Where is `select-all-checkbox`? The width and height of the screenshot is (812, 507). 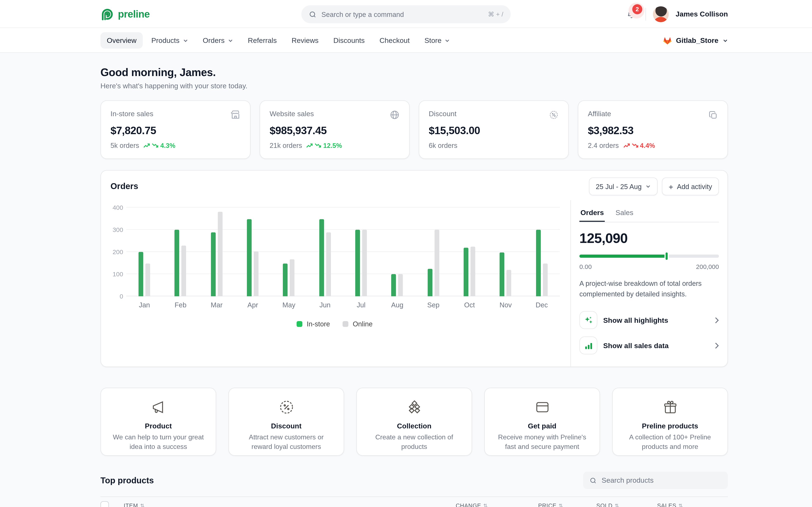
select-all-checkbox is located at coordinates (105, 504).